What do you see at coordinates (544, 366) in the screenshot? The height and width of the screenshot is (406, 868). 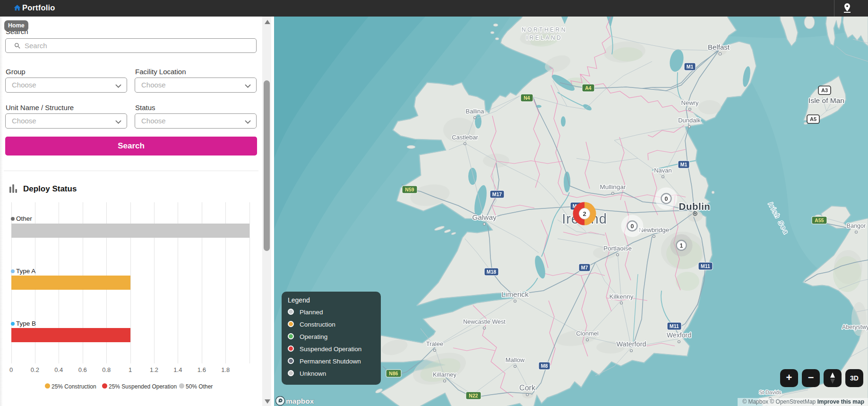 I see `svg-text: M8` at bounding box center [544, 366].